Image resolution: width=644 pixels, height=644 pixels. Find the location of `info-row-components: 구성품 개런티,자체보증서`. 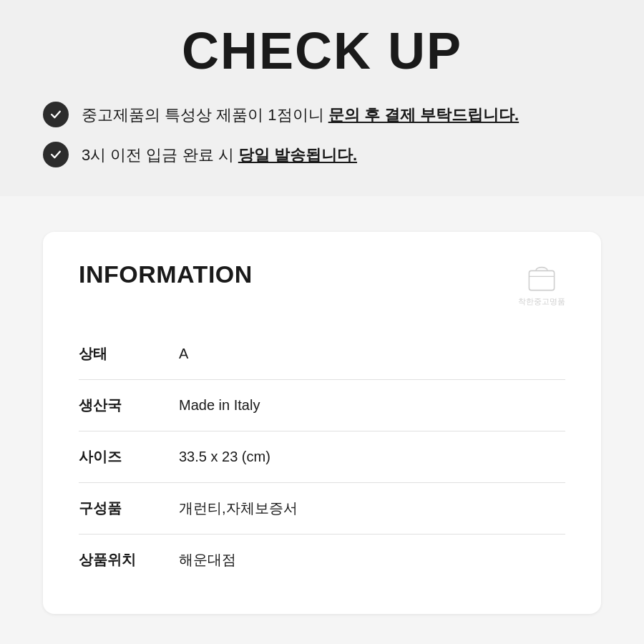

info-row-components: 구성품 개런티,자체보증서 is located at coordinates (322, 509).